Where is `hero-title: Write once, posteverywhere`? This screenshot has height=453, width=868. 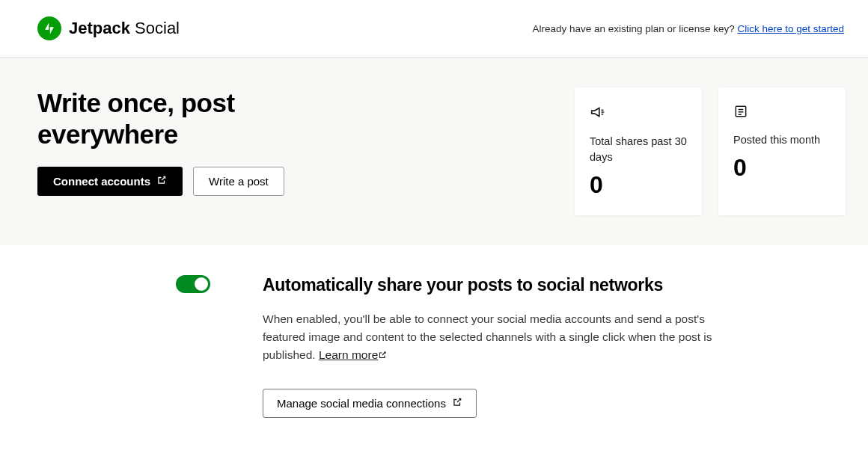 hero-title: Write once, posteverywhere is located at coordinates (161, 119).